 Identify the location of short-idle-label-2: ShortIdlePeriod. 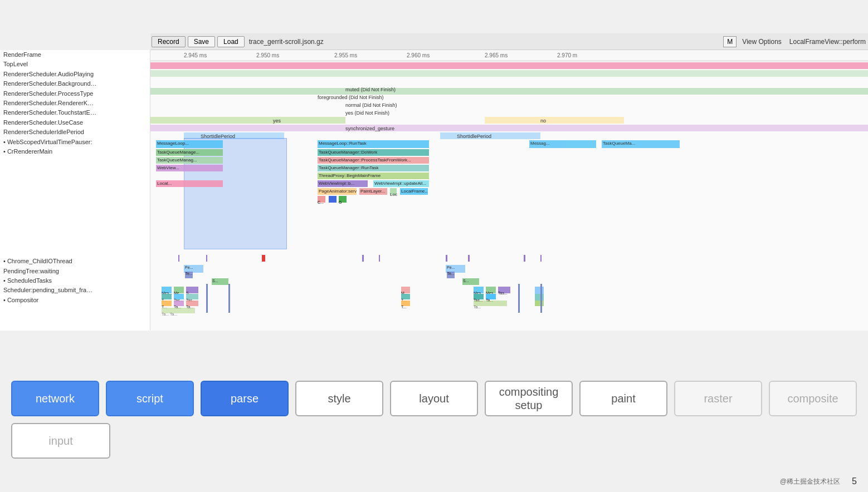
(474, 136).